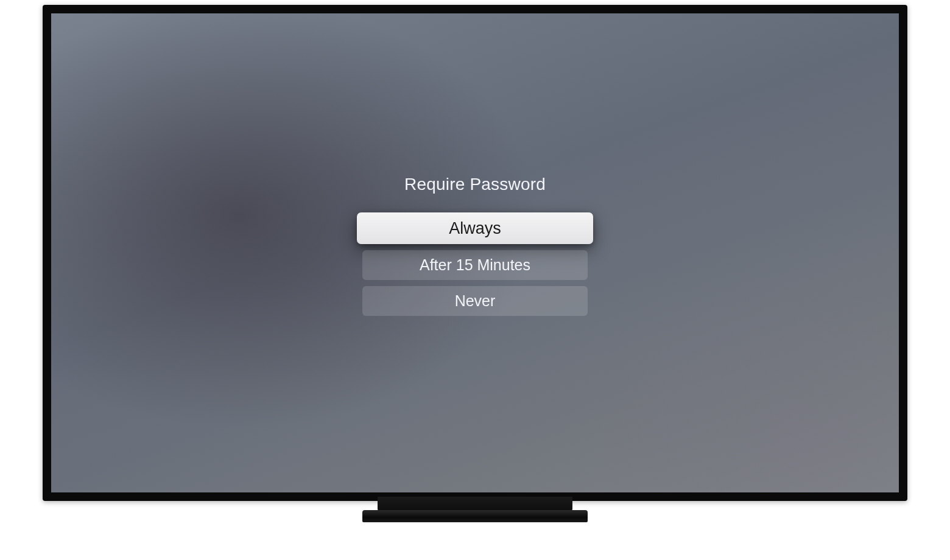 Image resolution: width=950 pixels, height=560 pixels. Describe the element at coordinates (475, 301) in the screenshot. I see `option-label: Never` at that location.